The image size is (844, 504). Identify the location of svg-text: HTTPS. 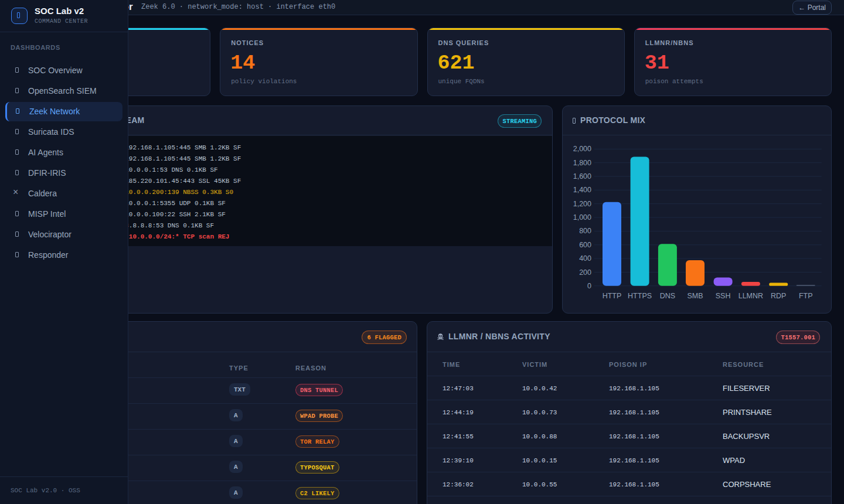
(640, 296).